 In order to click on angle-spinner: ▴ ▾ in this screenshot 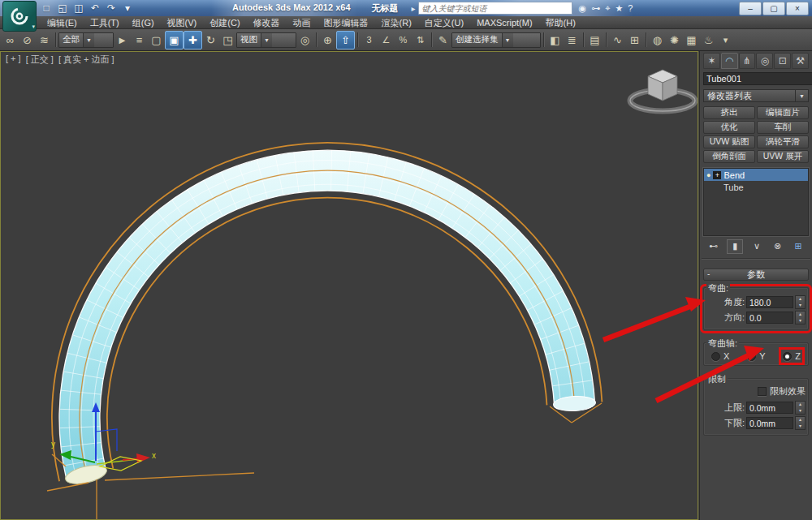, I will do `click(801, 302)`.